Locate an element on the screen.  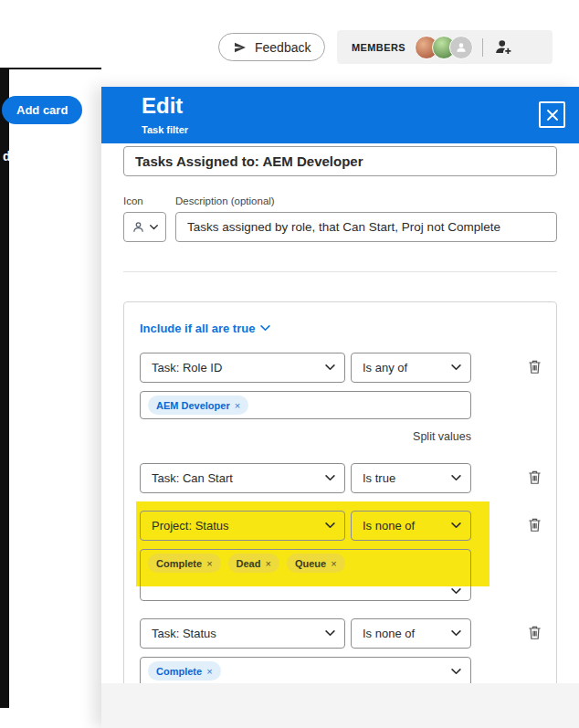
include-condition-toggle: Include if all are true is located at coordinates (205, 329).